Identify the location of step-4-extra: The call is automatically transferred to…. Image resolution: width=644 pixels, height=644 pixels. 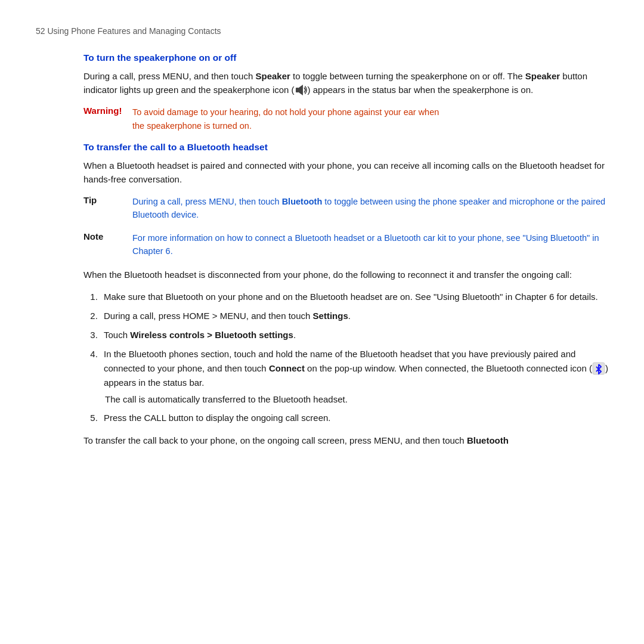
(356, 400).